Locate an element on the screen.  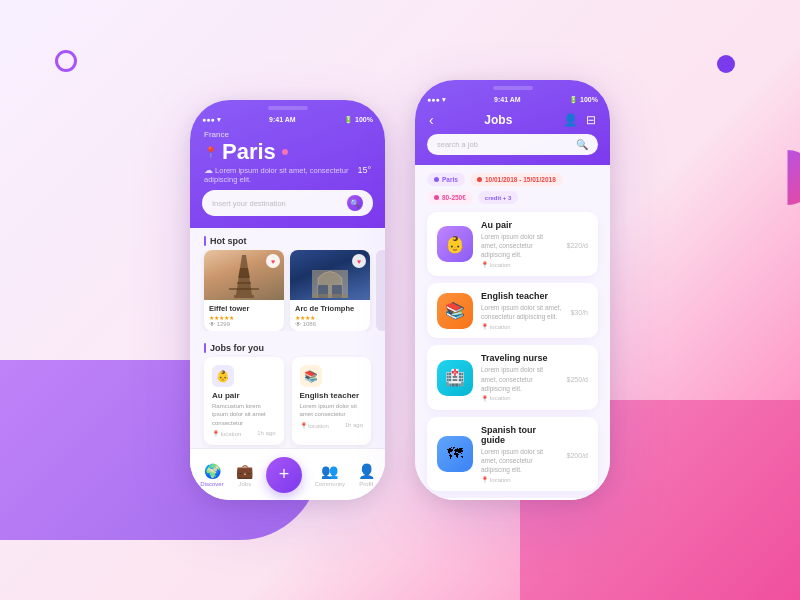
nurse-price: $250/d is located at coordinates (578, 378).